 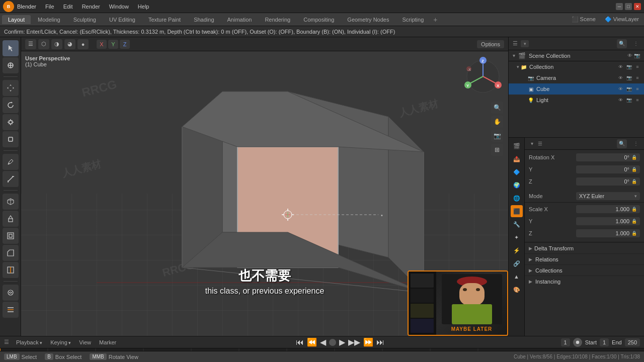 What do you see at coordinates (204, 20) in the screenshot?
I see `tab-shading: Shading` at bounding box center [204, 20].